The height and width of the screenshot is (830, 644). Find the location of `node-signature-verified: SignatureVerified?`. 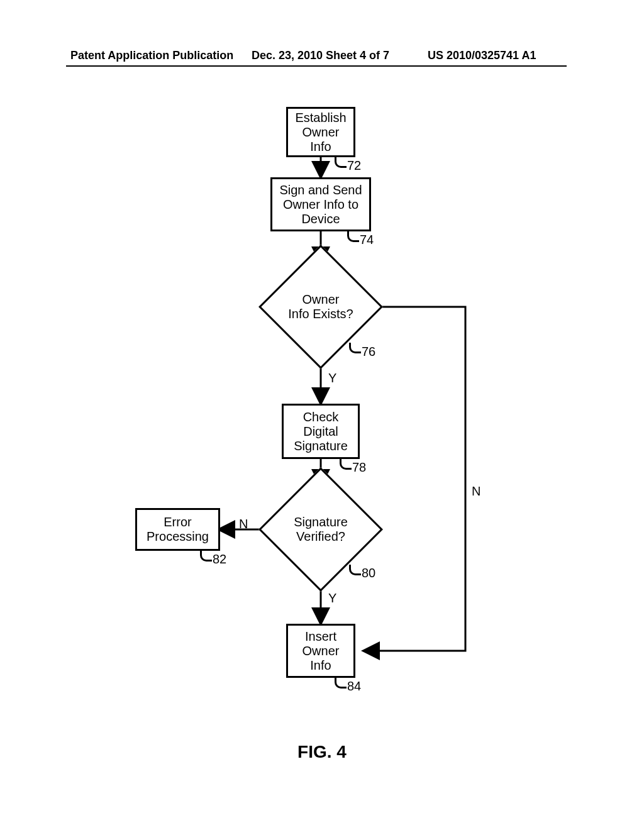

node-signature-verified: SignatureVerified? is located at coordinates (321, 529).